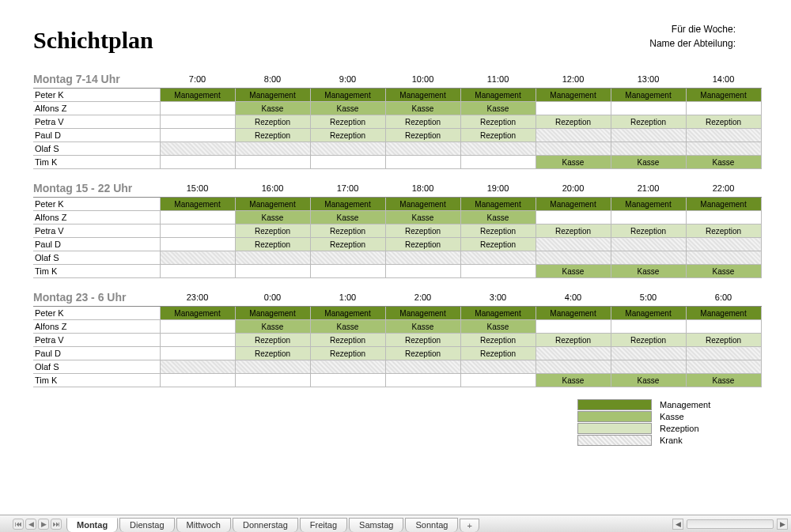 The width and height of the screenshot is (791, 532). Describe the element at coordinates (56, 524) in the screenshot. I see `tab-last-icon: ⏭` at that location.